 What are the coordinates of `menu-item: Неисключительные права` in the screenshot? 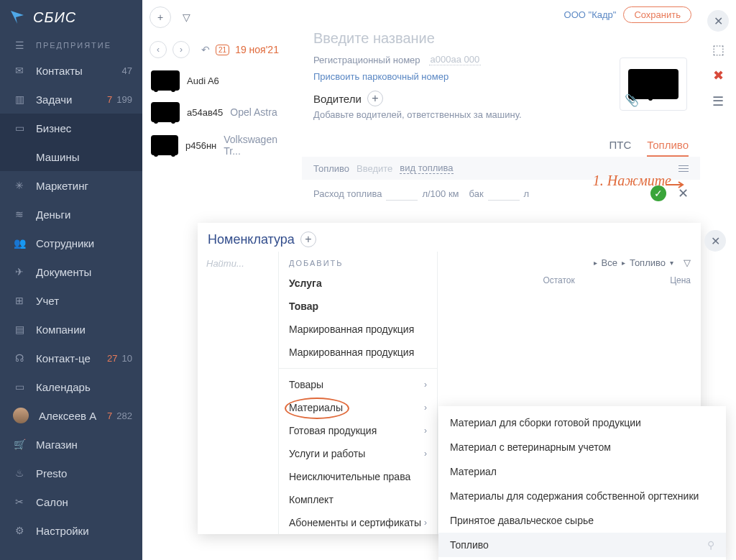 It's located at (358, 477).